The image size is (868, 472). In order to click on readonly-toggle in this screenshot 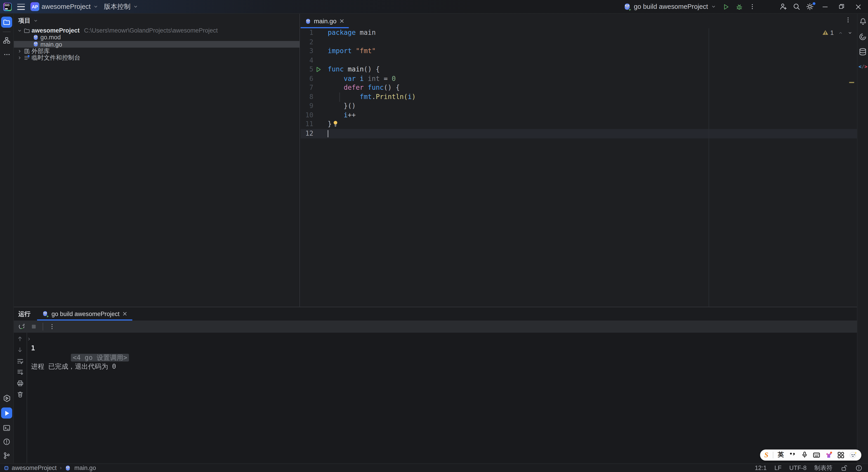, I will do `click(844, 468)`.